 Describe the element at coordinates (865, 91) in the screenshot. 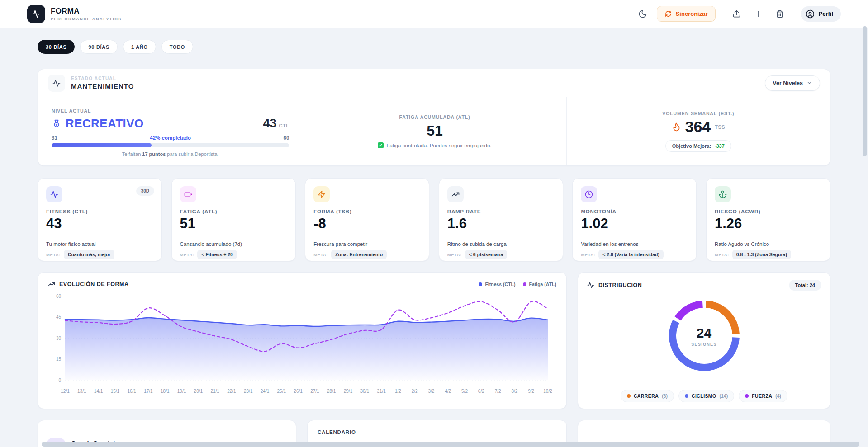

I see `vertical-scrollbar-thumb` at that location.